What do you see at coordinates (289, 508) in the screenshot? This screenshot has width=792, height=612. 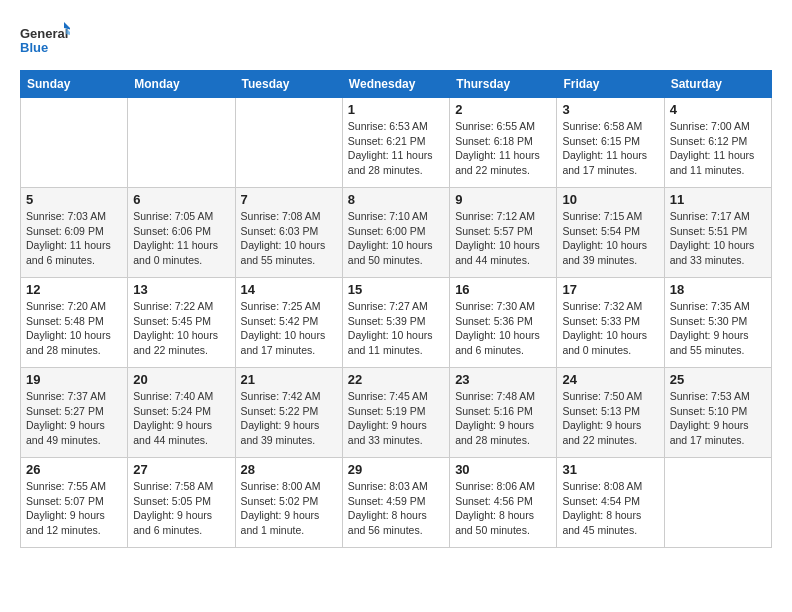 I see `day-info: Sunrise: 8:00 AM Sunset: 5:02 PM Dayligh…` at bounding box center [289, 508].